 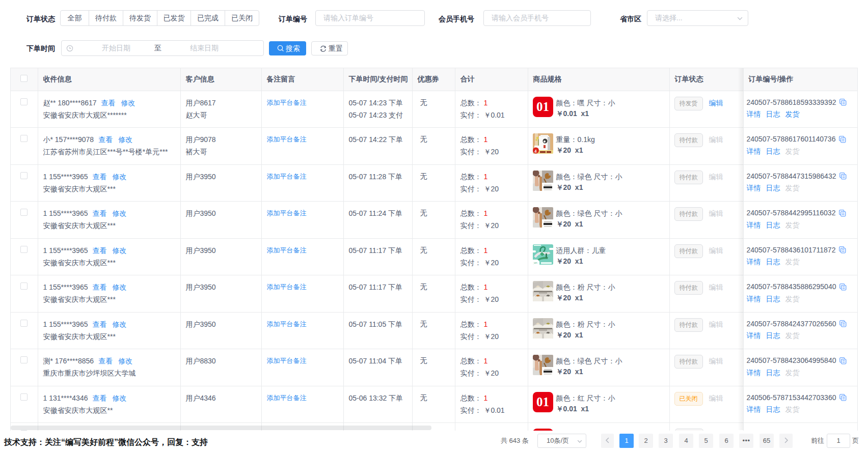 I want to click on svg-text: un, so click(x=536, y=263).